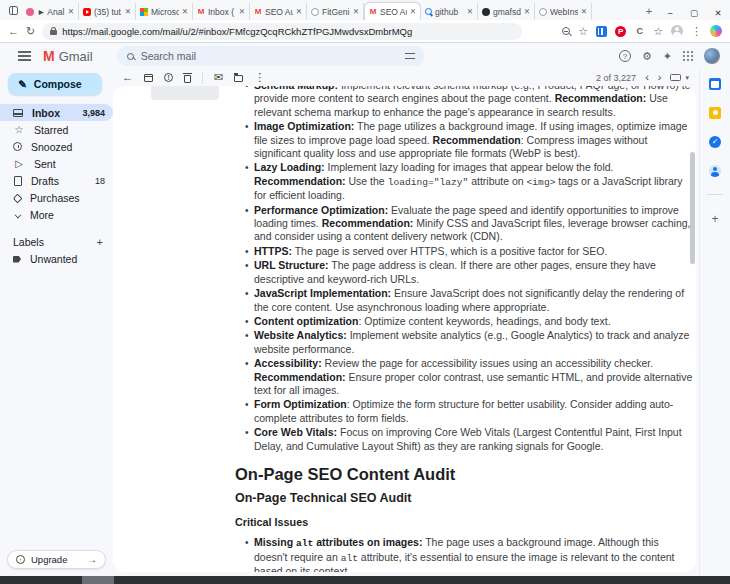  I want to click on browser-tab: Microso✕, so click(164, 12).